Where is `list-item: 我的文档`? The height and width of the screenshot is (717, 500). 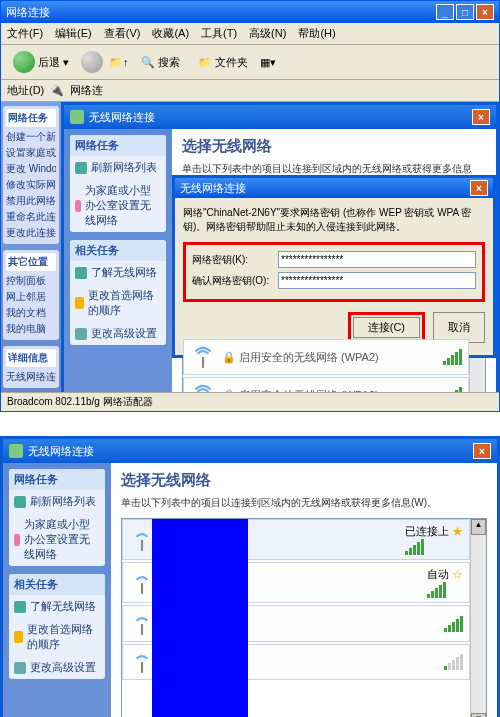 list-item: 我的文档 is located at coordinates (31, 313).